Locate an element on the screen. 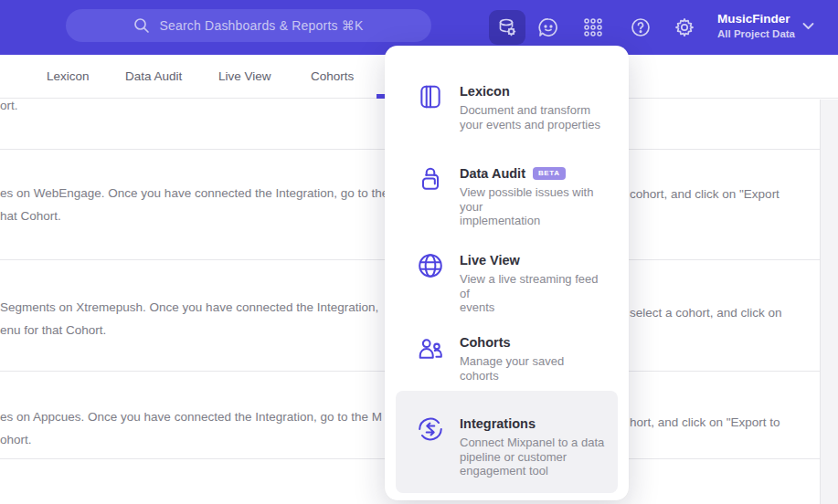 The image size is (838, 504). menu-item-description: Connect Mixpanel to a data pipeline or c… is located at coordinates (532, 457).